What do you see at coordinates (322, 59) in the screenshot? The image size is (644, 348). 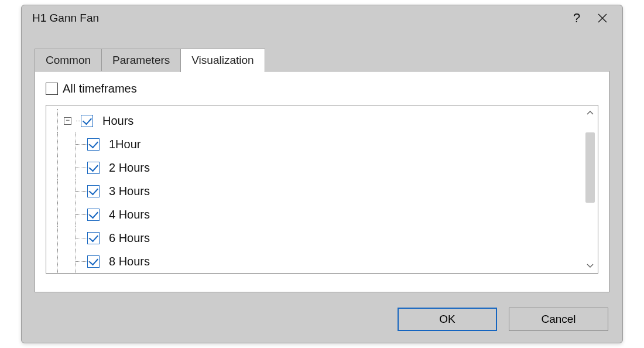 I see `tab-row: Common Parameters Visualization` at bounding box center [322, 59].